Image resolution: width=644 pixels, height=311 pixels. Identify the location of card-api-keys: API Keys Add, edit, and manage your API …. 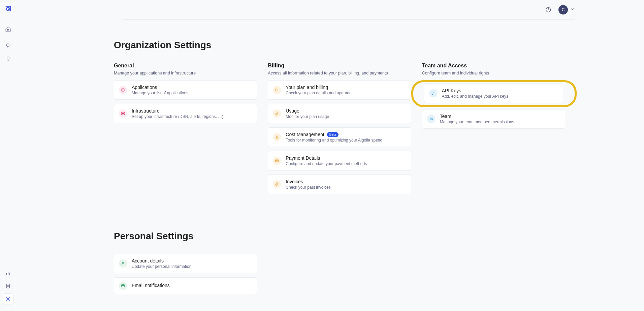
(494, 93).